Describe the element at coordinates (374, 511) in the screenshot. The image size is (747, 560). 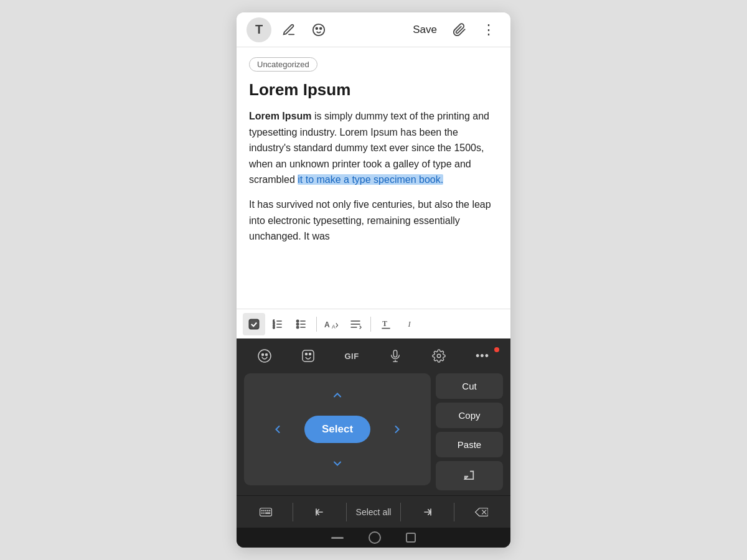
I see `keyboard-bottom-bar: Select all` at that location.